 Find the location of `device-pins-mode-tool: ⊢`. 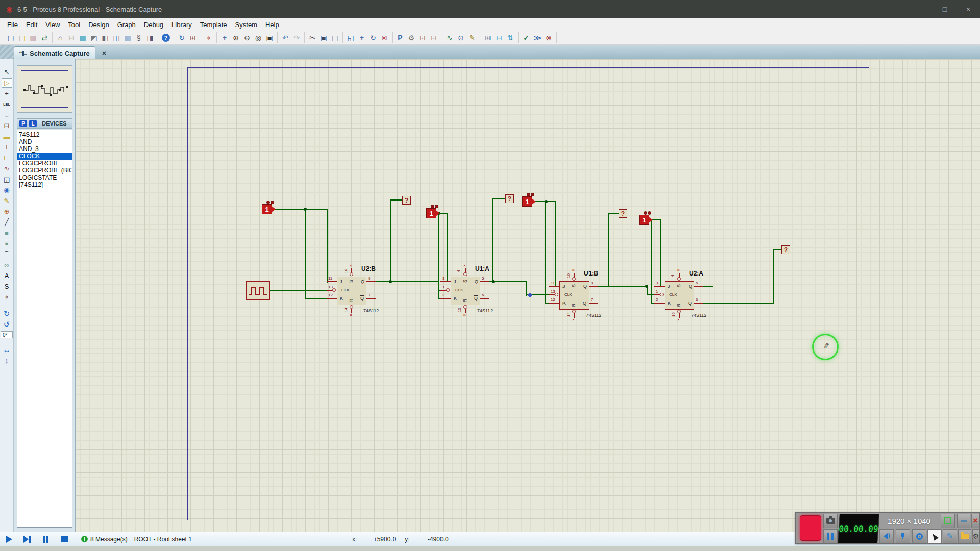

device-pins-mode-tool: ⊢ is located at coordinates (7, 158).